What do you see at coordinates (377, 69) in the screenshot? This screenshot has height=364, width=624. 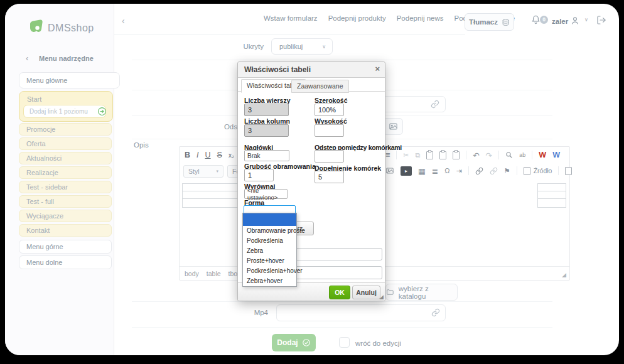 I see `close-icon: ×` at bounding box center [377, 69].